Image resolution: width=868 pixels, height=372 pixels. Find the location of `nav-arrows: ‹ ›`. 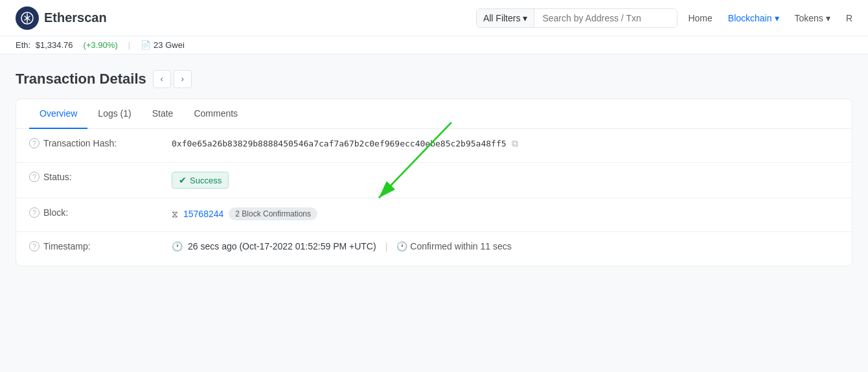

nav-arrows: ‹ › is located at coordinates (172, 79).